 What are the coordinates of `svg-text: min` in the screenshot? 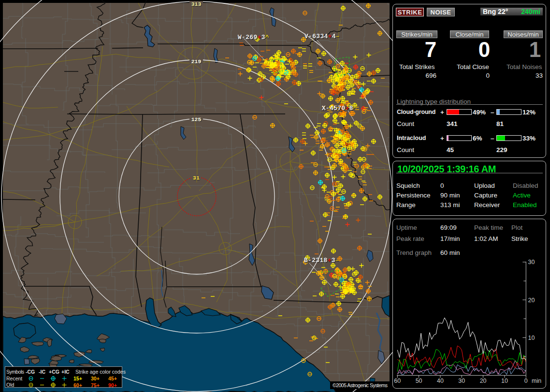 It's located at (536, 381).